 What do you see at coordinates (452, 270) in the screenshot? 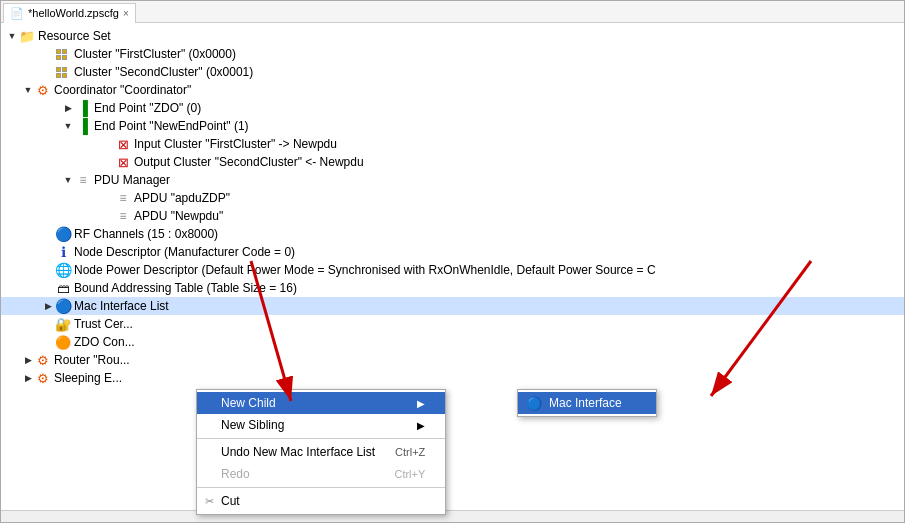
I see `tree-item-node-power: ▶ 🌐 Node Power Descriptor (Default Power…` at bounding box center [452, 270].